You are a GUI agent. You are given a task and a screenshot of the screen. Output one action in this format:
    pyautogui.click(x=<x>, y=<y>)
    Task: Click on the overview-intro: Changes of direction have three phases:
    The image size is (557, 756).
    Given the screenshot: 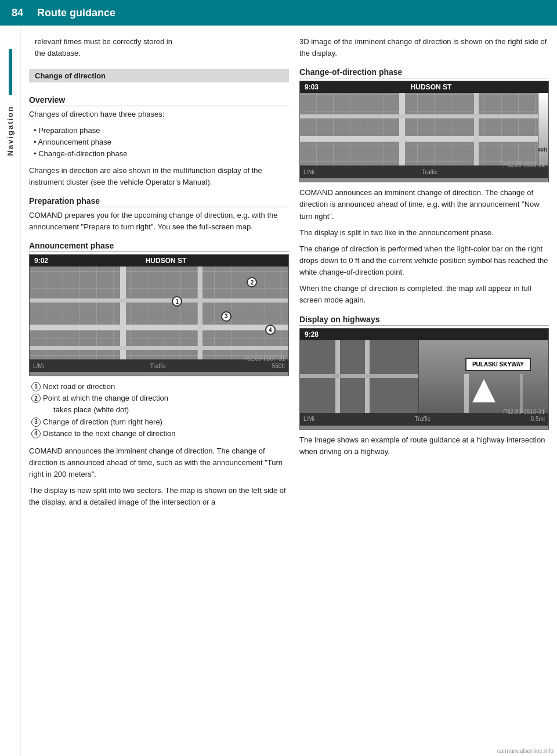 What is the action you would take?
    pyautogui.click(x=159, y=114)
    